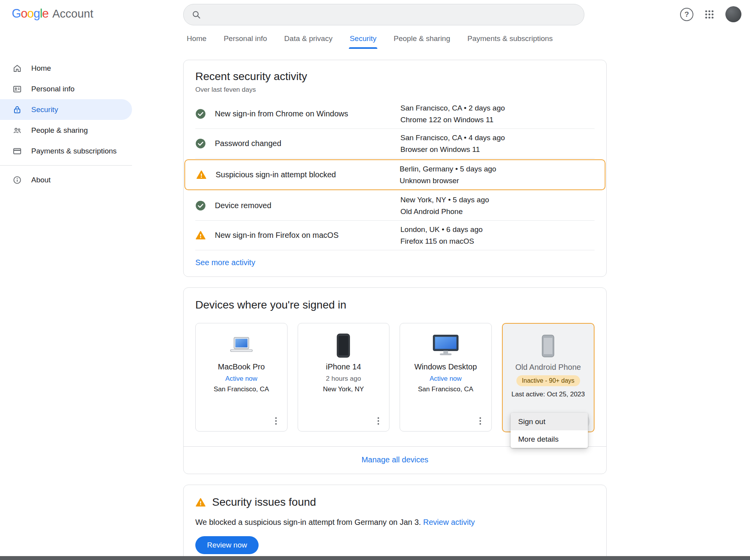 Image resolution: width=750 pixels, height=560 pixels. Describe the element at coordinates (66, 68) in the screenshot. I see `sidebar-item-home: Home` at that location.